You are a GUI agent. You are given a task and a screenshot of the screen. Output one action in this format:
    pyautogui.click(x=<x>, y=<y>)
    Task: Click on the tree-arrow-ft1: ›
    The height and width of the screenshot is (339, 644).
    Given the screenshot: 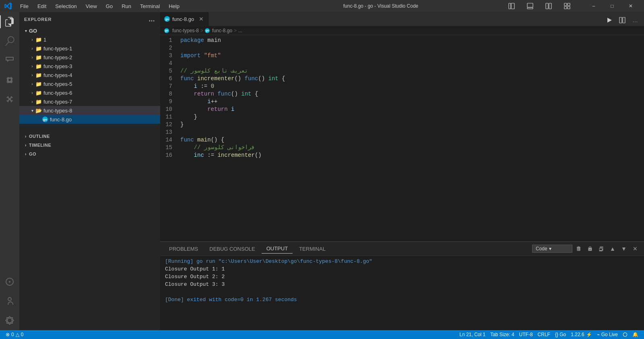 What is the action you would take?
    pyautogui.click(x=32, y=48)
    